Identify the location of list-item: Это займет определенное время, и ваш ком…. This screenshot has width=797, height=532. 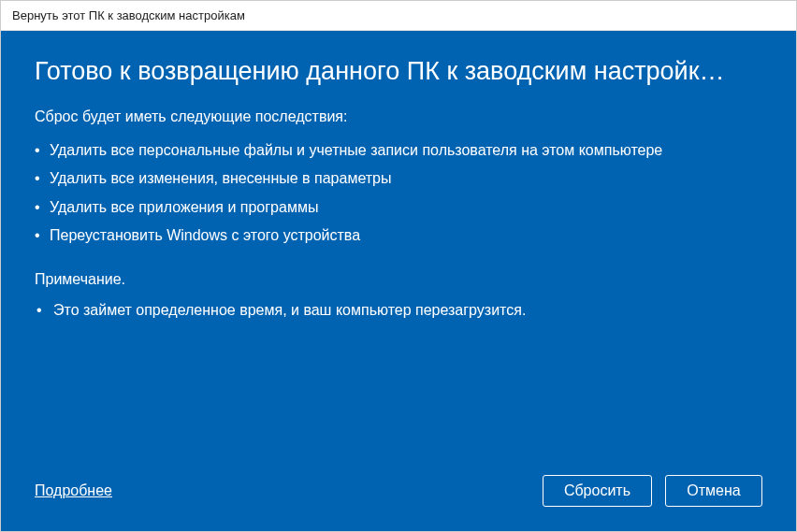
(398, 310).